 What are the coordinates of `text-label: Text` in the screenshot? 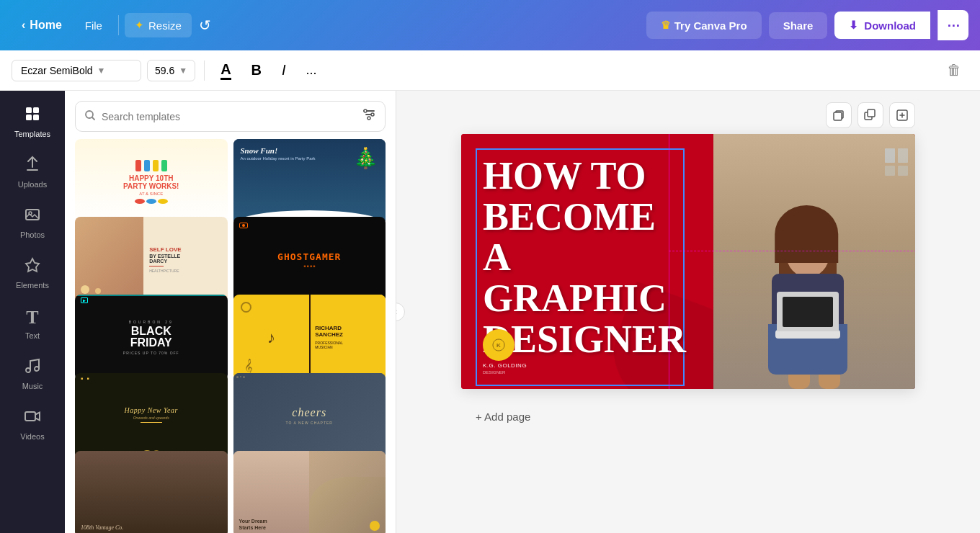 It's located at (32, 336).